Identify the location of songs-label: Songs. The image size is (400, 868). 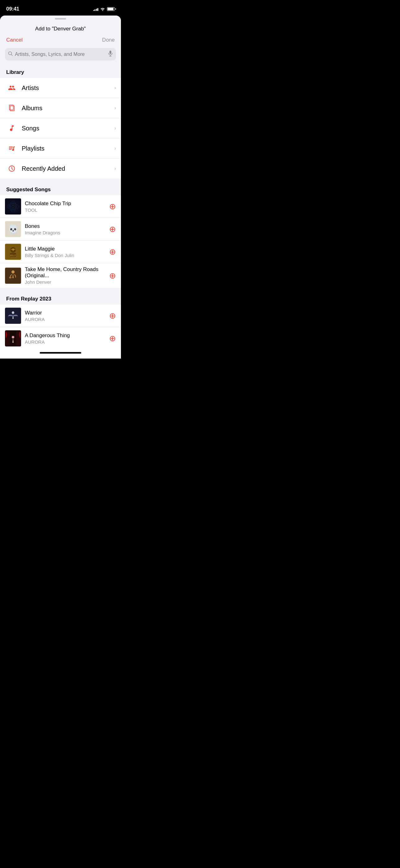
(68, 128).